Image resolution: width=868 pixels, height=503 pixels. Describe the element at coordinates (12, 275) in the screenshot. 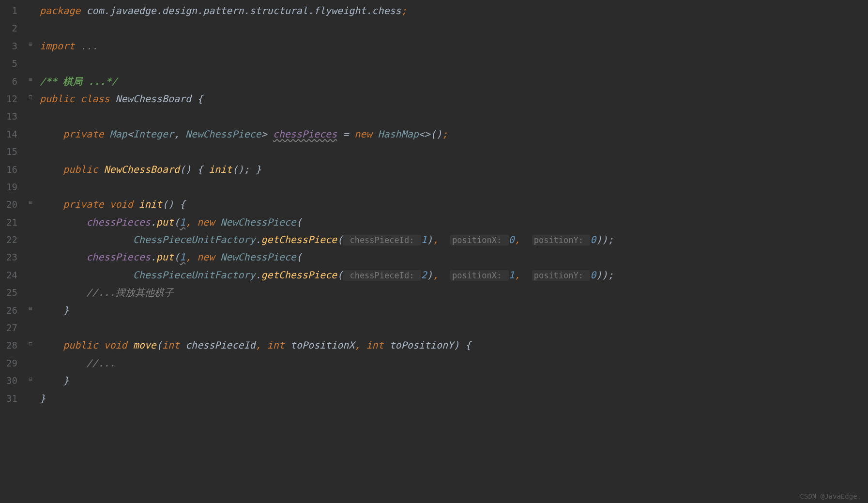

I see `line-number: 24` at that location.